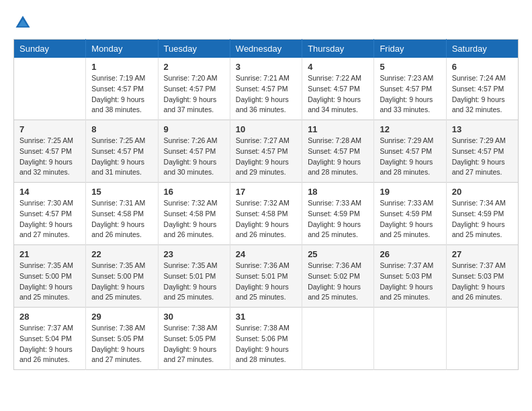  Describe the element at coordinates (122, 192) in the screenshot. I see `day-number: 15` at that location.